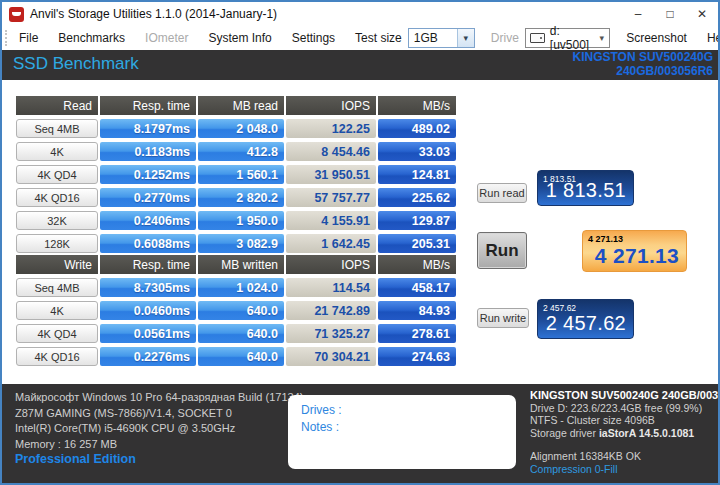  Describe the element at coordinates (624, 470) in the screenshot. I see `compression-link: Compression 0-Fill` at that location.